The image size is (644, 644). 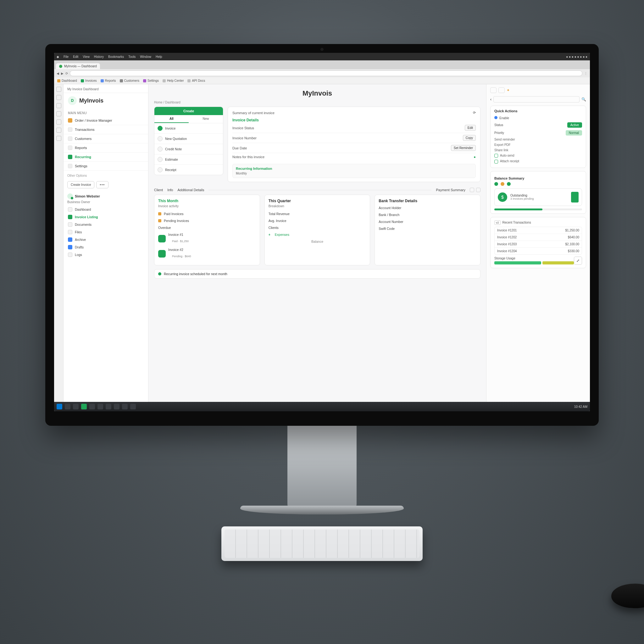 What do you see at coordinates (106, 247) in the screenshot?
I see `group-item-drafts: Drafts` at bounding box center [106, 247].